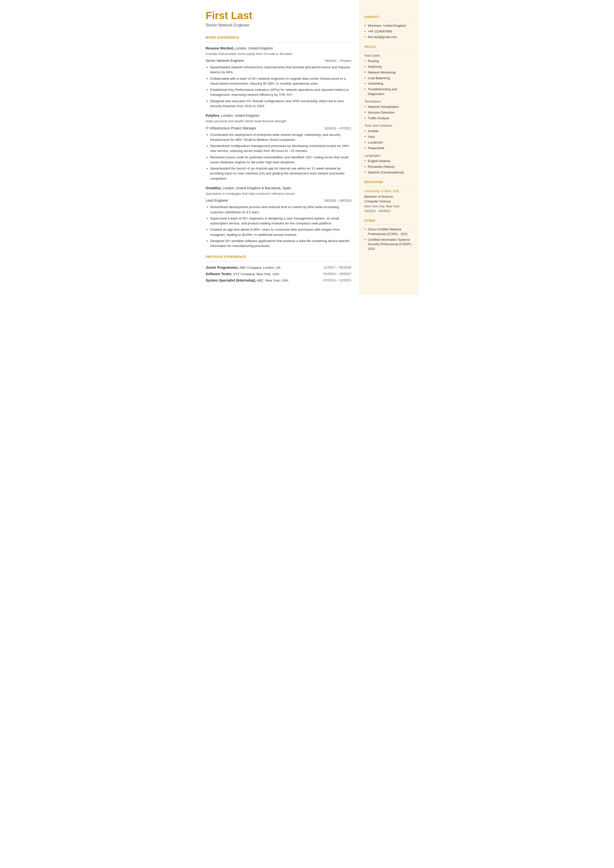 The image size is (614, 868). What do you see at coordinates (219, 274) in the screenshot?
I see `prev-company-name-2: Software Tester,` at bounding box center [219, 274].